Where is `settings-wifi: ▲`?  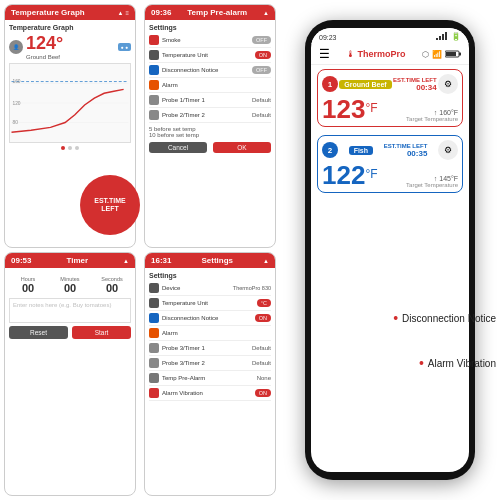 settings-wifi: ▲ is located at coordinates (266, 261).